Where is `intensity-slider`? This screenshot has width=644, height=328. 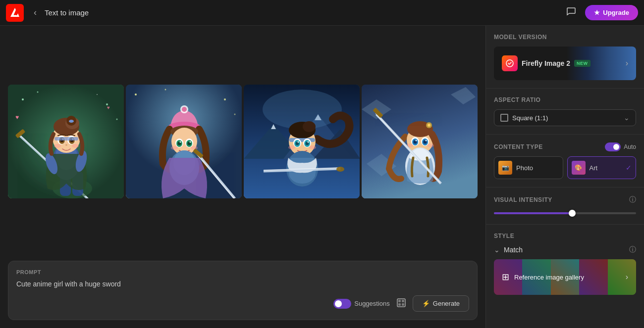 intensity-slider is located at coordinates (565, 213).